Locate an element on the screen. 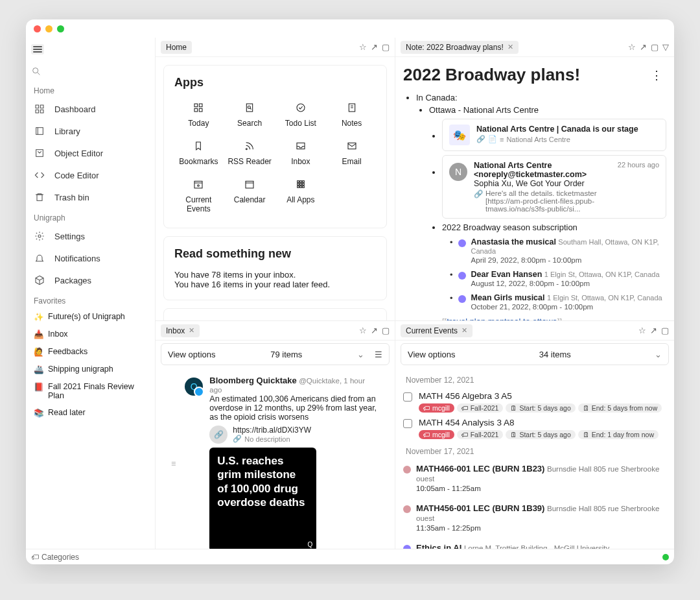 The width and height of the screenshot is (700, 600). todo-title: MATH 454 Analysis 3 A8 is located at coordinates (542, 423).